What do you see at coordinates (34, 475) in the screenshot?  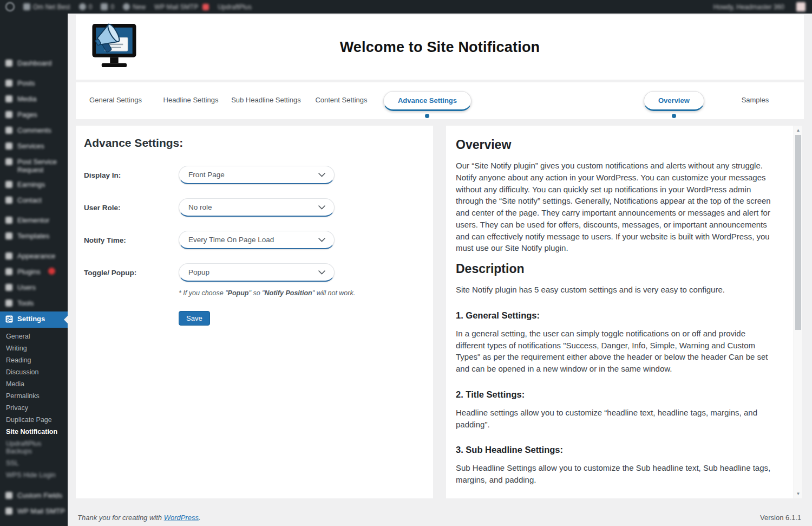 I see `submenu-wps-hide-login: WPS Hide Login` at bounding box center [34, 475].